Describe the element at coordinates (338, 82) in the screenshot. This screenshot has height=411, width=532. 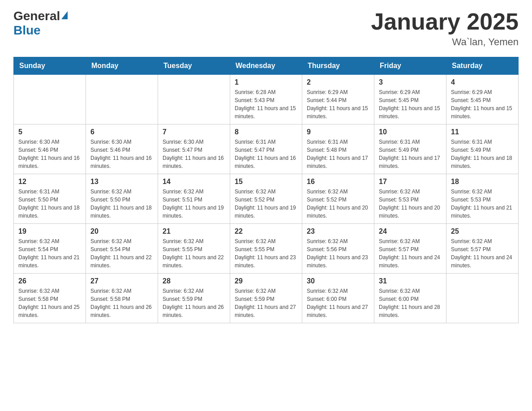
I see `day-number: 2` at that location.